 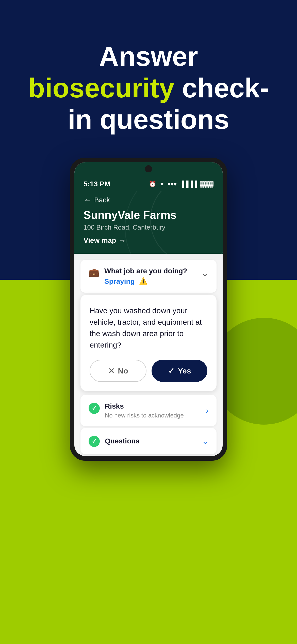 What do you see at coordinates (148, 227) in the screenshot?
I see `farm-address: 100 Birch Road, Canterbury` at bounding box center [148, 227].